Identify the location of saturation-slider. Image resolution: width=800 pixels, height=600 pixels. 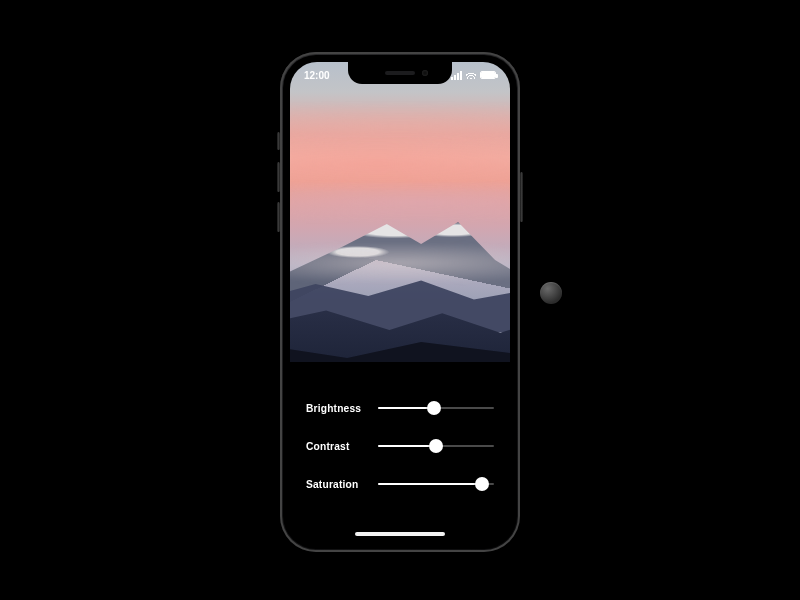
(436, 484).